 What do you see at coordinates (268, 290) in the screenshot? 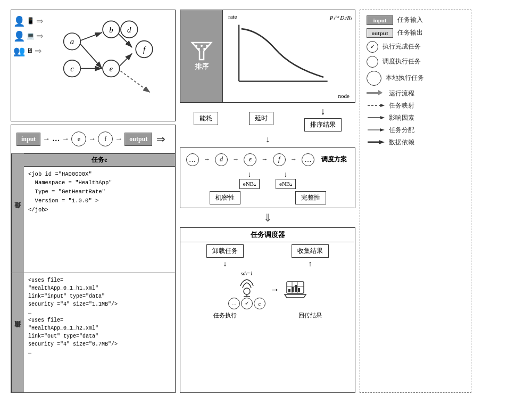
I see `task-exec-area: sdᵢ=1 … ✓` at bounding box center [268, 290].